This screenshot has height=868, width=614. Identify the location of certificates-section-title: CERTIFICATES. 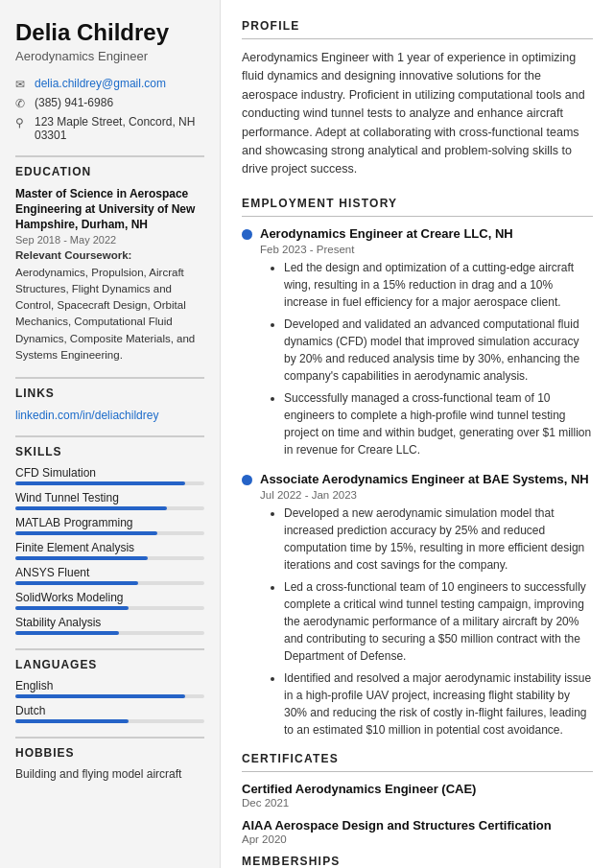
(417, 759).